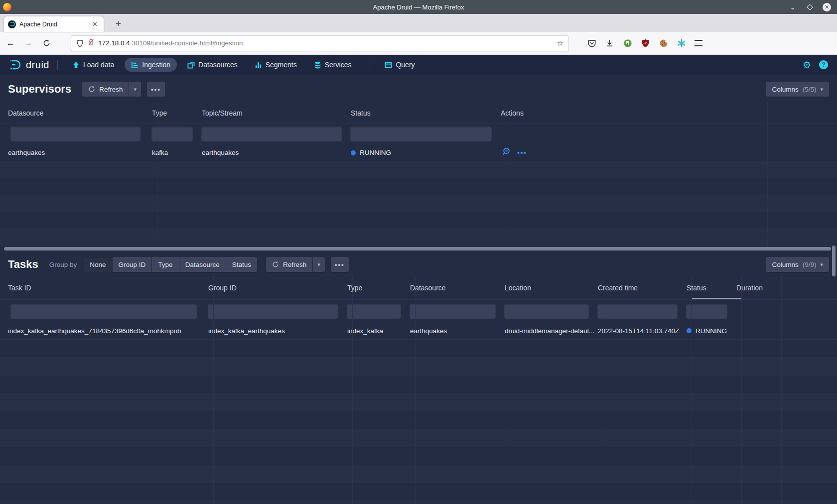  I want to click on help-icon: ?, so click(824, 65).